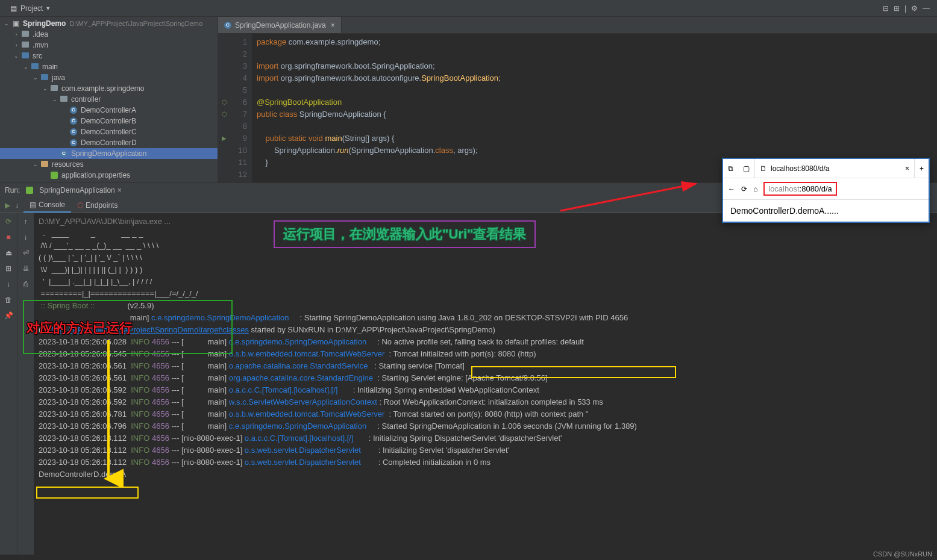 The height and width of the screenshot is (560, 937). What do you see at coordinates (922, 169) in the screenshot?
I see `new-tab-button: +` at bounding box center [922, 169].